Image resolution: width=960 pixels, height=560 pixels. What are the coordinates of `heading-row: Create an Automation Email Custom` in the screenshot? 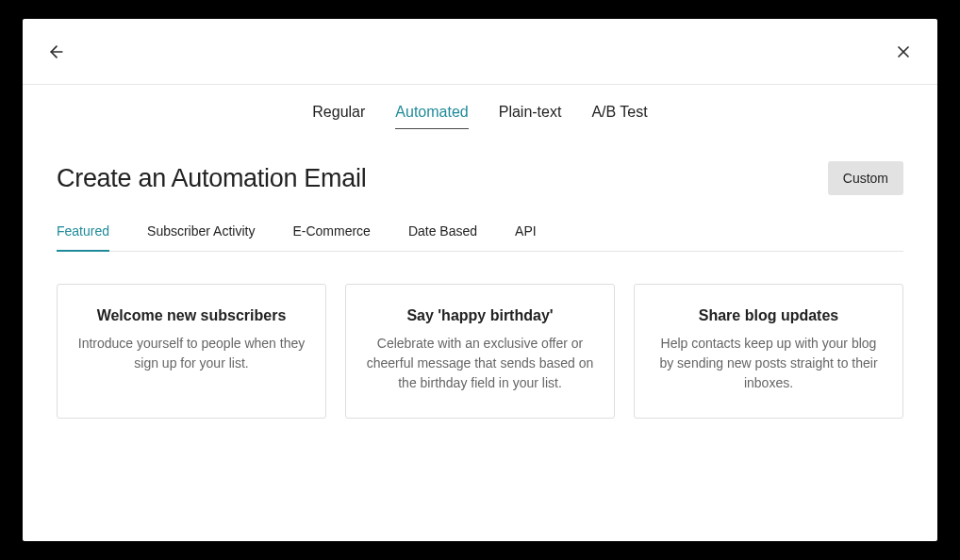 It's located at (480, 178).